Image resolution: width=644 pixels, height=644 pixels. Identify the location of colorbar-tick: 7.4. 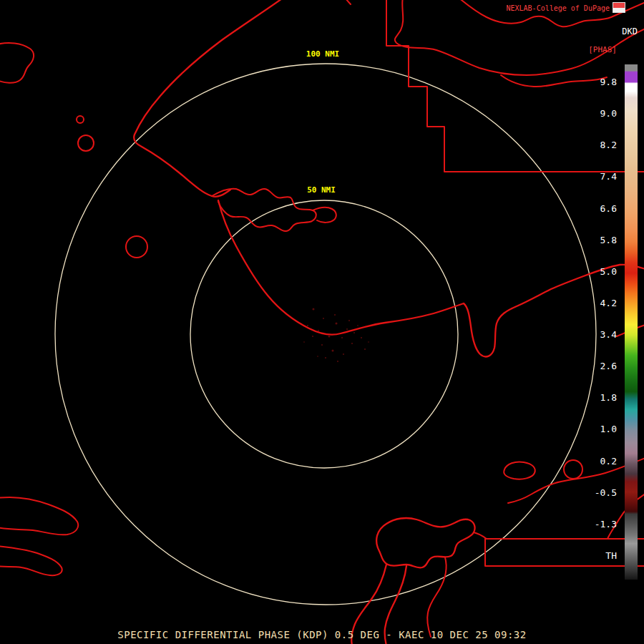
(600, 177).